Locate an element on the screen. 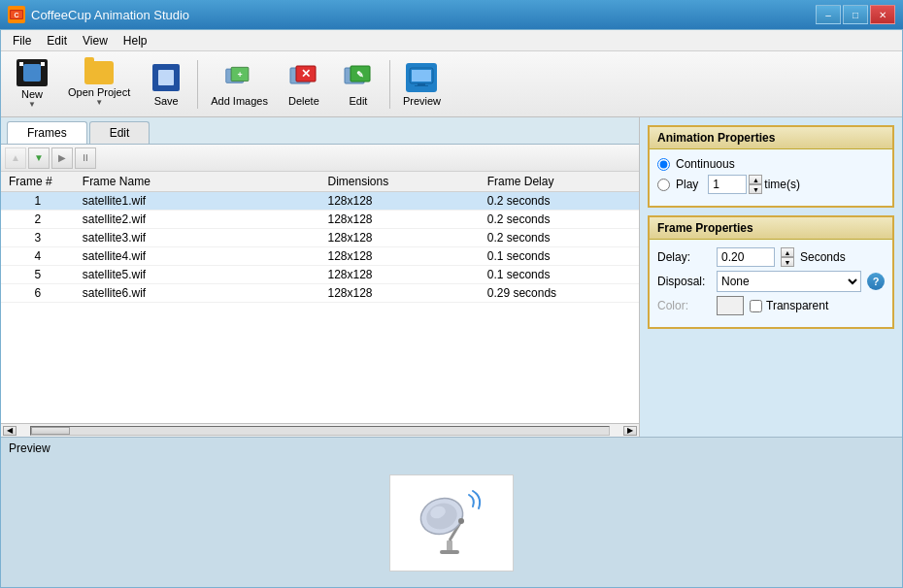 This screenshot has height=588, width=903. open-dropdown-arrow: ▼ is located at coordinates (99, 103).